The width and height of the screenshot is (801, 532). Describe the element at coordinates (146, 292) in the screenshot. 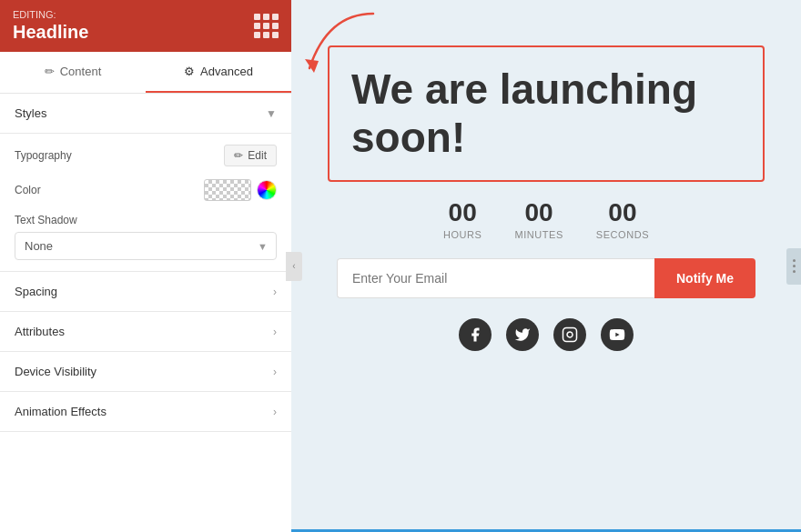

I see `spacing-section-header: Spacing ›` at that location.